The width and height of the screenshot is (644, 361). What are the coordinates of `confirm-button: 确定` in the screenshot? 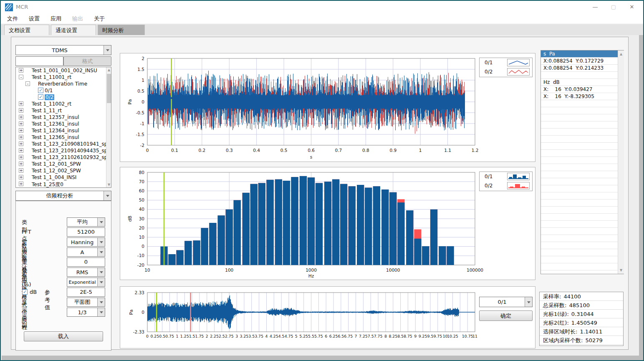 It's located at (506, 316).